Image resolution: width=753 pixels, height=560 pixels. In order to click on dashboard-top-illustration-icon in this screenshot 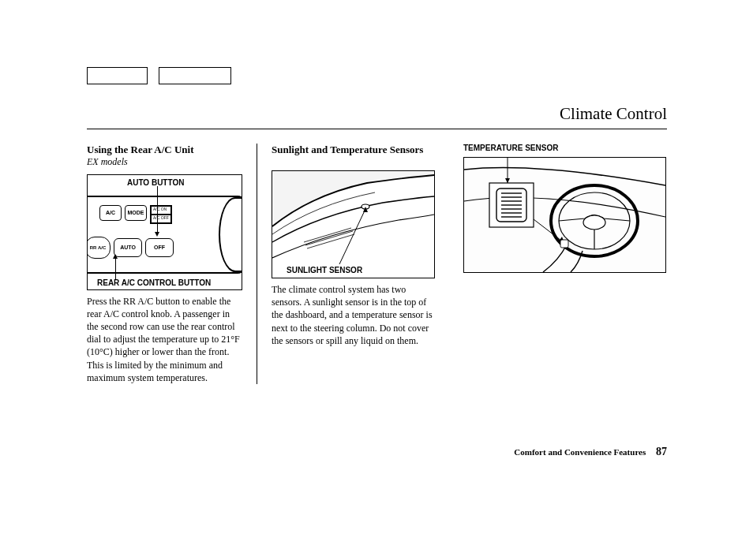, I will do `click(354, 224)`.